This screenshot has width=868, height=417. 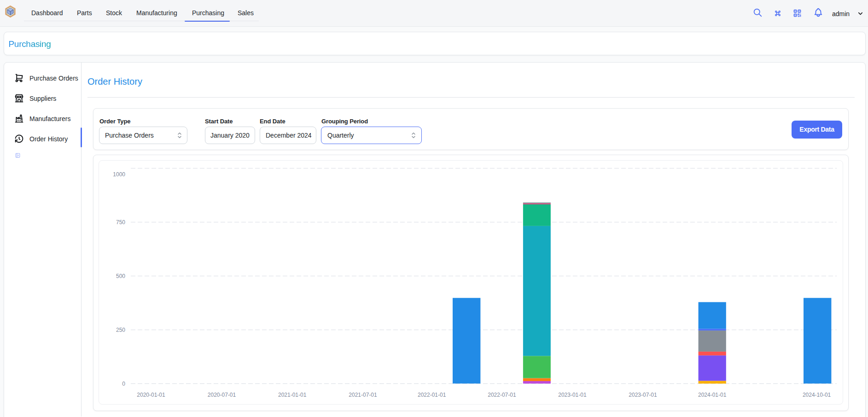 What do you see at coordinates (432, 395) in the screenshot?
I see `svg-text: 2022-01-01` at bounding box center [432, 395].